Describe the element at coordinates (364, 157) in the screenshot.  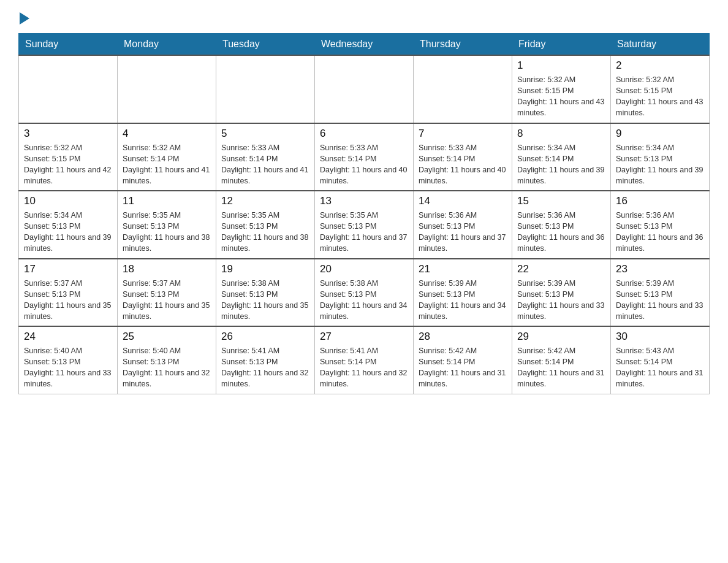
I see `calendar-cell: 6Sunrise: 5:33 AM Sunset: 5:14 PM Daylig…` at that location.